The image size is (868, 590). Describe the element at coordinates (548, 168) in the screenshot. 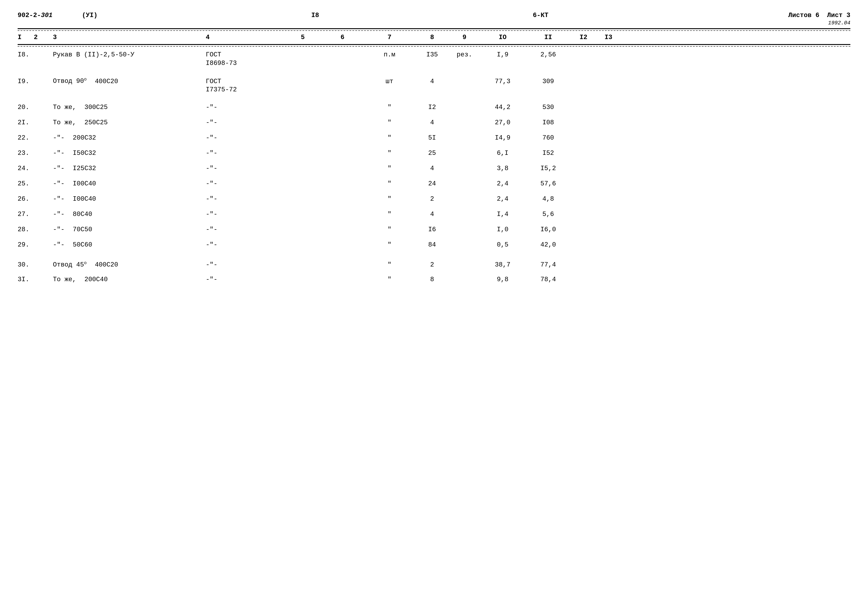

I see `row-total-price: I5,2` at that location.